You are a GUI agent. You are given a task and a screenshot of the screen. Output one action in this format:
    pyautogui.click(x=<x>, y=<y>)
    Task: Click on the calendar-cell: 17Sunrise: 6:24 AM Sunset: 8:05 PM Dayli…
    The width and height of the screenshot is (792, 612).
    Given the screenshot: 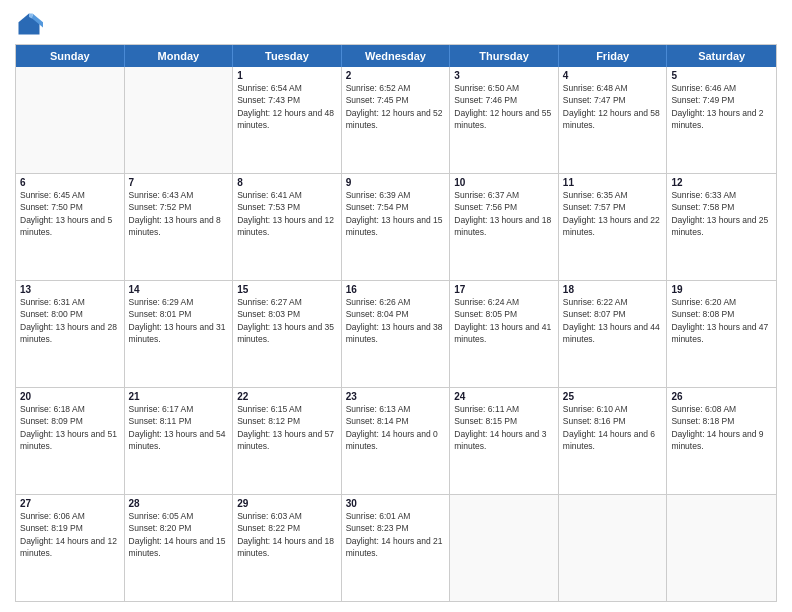 What is the action you would take?
    pyautogui.click(x=504, y=334)
    